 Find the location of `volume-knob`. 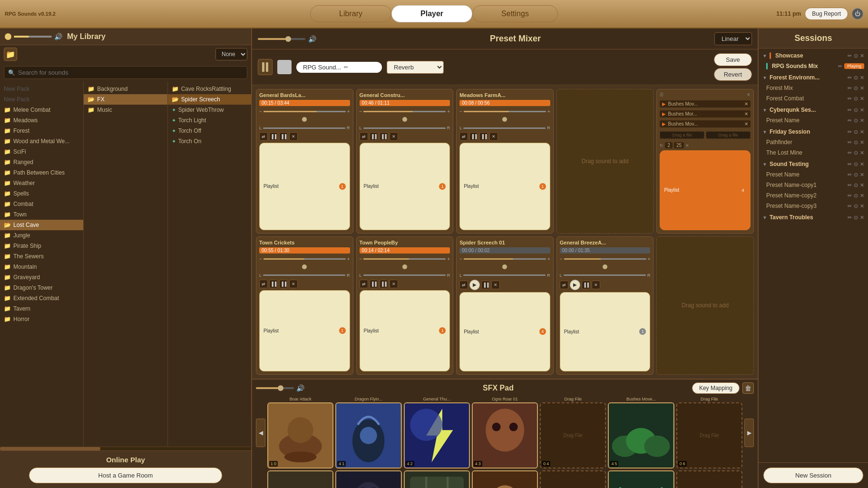

volume-knob is located at coordinates (8, 37).